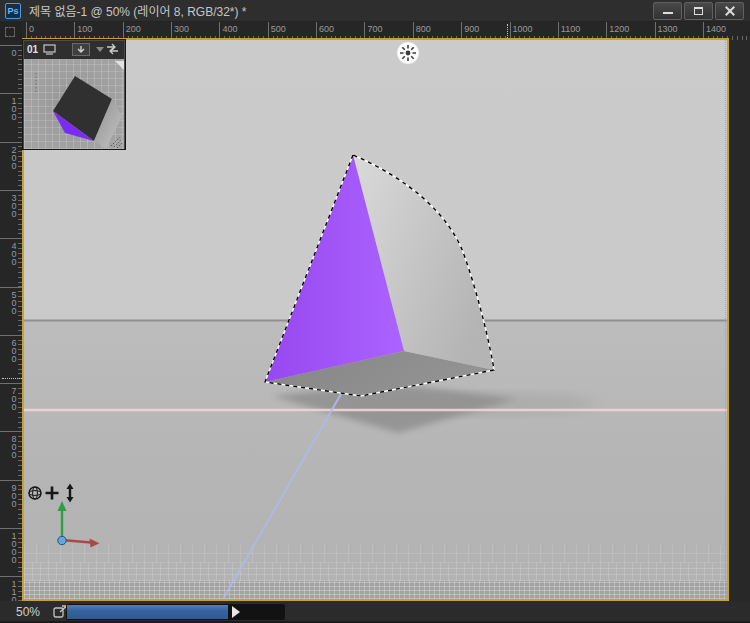  I want to click on cursor-position-marker-left, so click(12, 378).